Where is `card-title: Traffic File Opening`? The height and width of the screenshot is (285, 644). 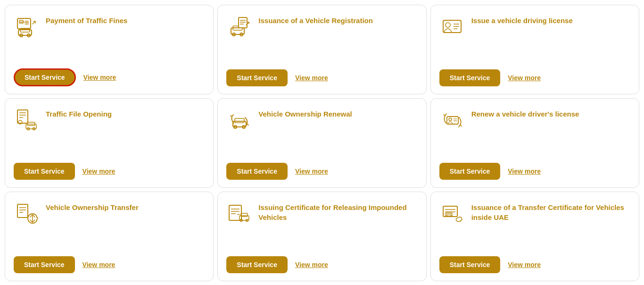
card-title: Traffic File Opening is located at coordinates (79, 113).